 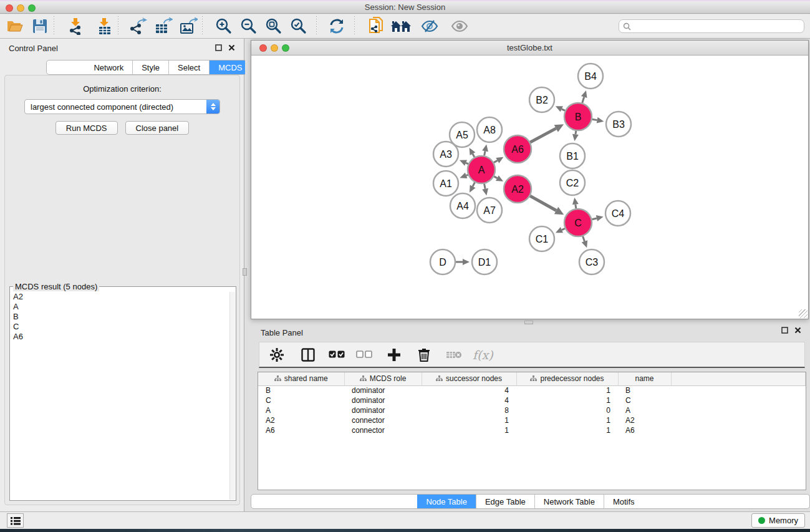 What do you see at coordinates (803, 314) in the screenshot?
I see `window-resize-grip` at bounding box center [803, 314].